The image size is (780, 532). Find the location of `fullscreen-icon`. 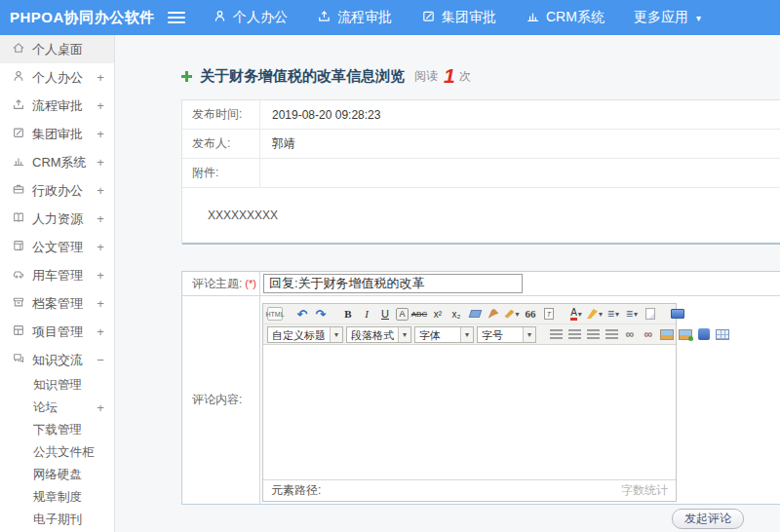

fullscreen-icon is located at coordinates (678, 314).